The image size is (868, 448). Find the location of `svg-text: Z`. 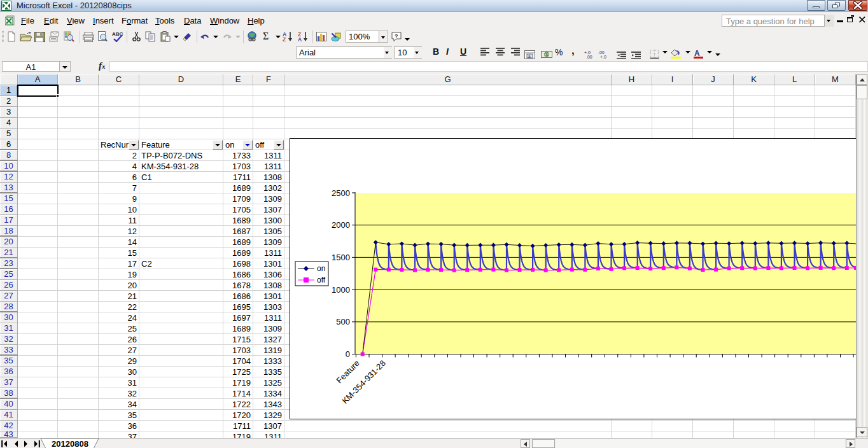

svg-text: Z is located at coordinates (284, 39).